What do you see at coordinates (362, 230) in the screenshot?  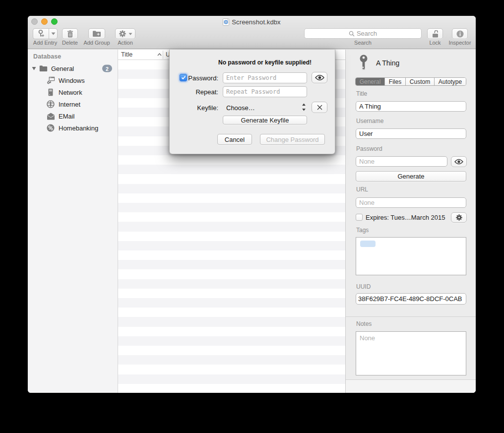 I see `tags-label: Tags` at bounding box center [362, 230].